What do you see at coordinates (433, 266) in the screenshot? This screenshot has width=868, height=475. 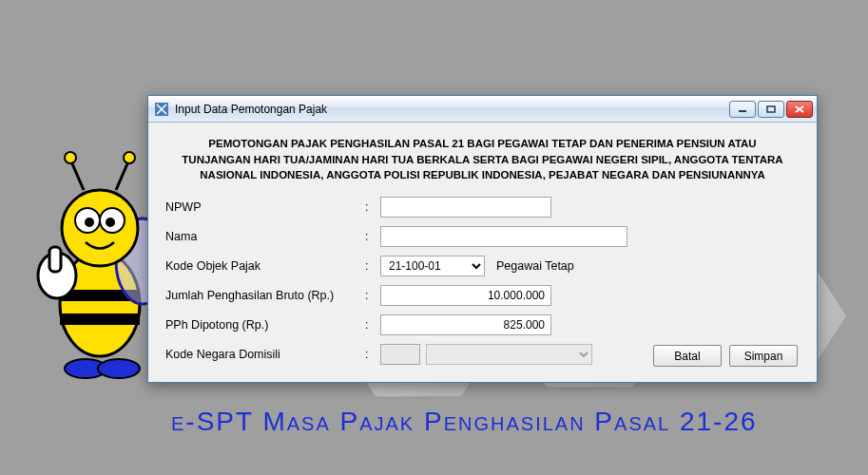 I see `kode-objek-select: 21-100-01` at bounding box center [433, 266].